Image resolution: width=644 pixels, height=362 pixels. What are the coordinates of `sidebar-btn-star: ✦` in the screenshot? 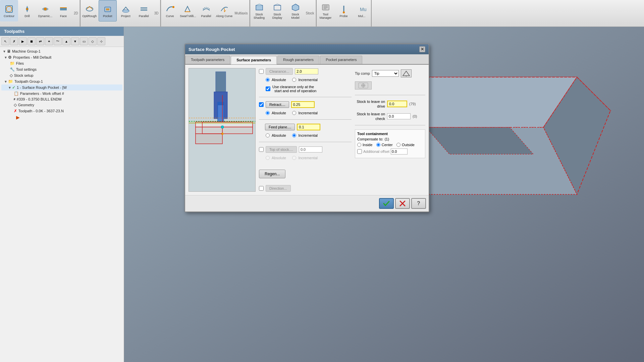 It's located at (49, 41).